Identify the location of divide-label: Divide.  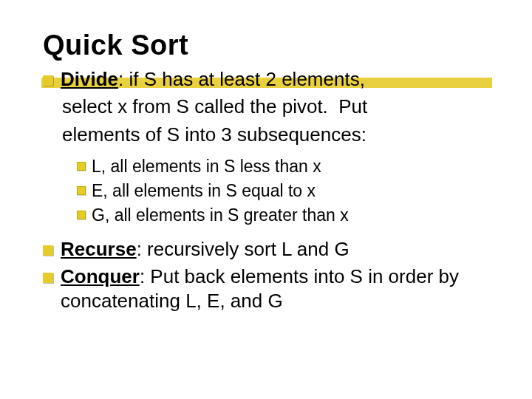
(89, 79).